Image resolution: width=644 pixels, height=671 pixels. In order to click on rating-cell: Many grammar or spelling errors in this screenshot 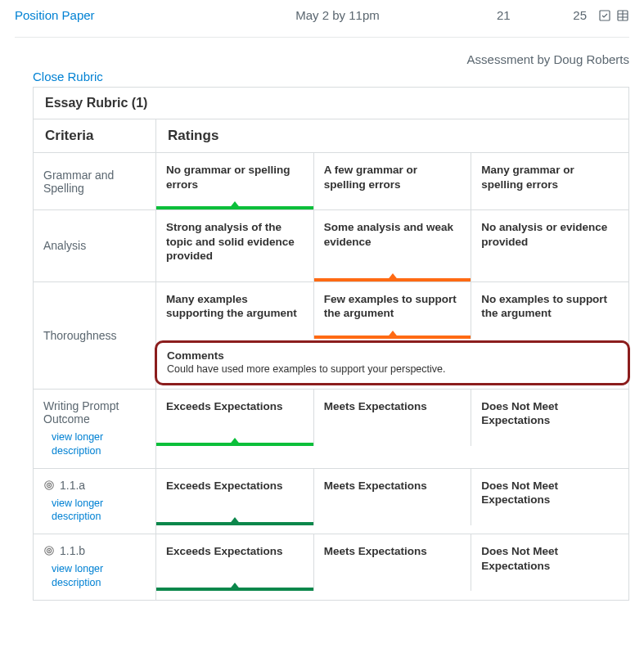, I will do `click(550, 182)`.